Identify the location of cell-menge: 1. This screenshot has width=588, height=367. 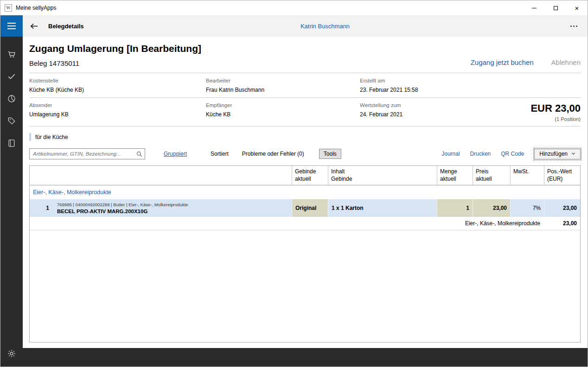
(454, 208).